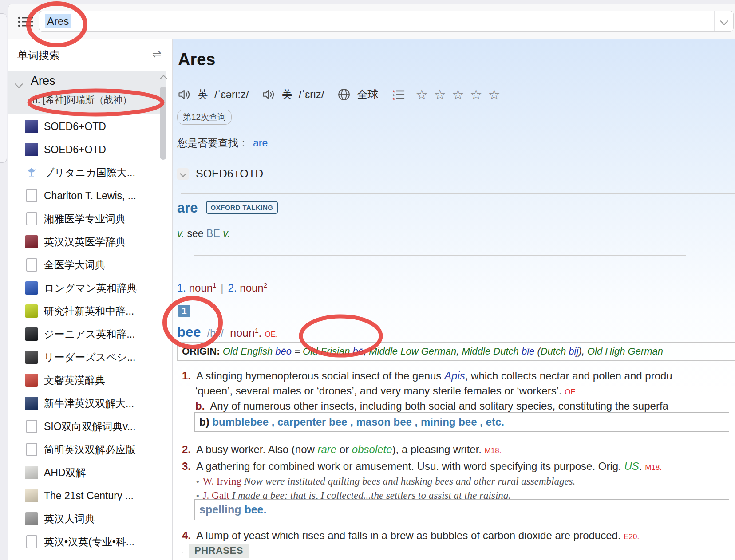 The width and height of the screenshot is (735, 560). I want to click on dictionary-list-item: The 21st Century ..., so click(87, 496).